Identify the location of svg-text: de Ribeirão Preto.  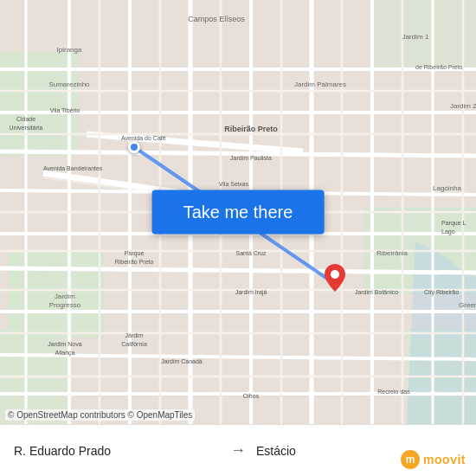
(440, 68).